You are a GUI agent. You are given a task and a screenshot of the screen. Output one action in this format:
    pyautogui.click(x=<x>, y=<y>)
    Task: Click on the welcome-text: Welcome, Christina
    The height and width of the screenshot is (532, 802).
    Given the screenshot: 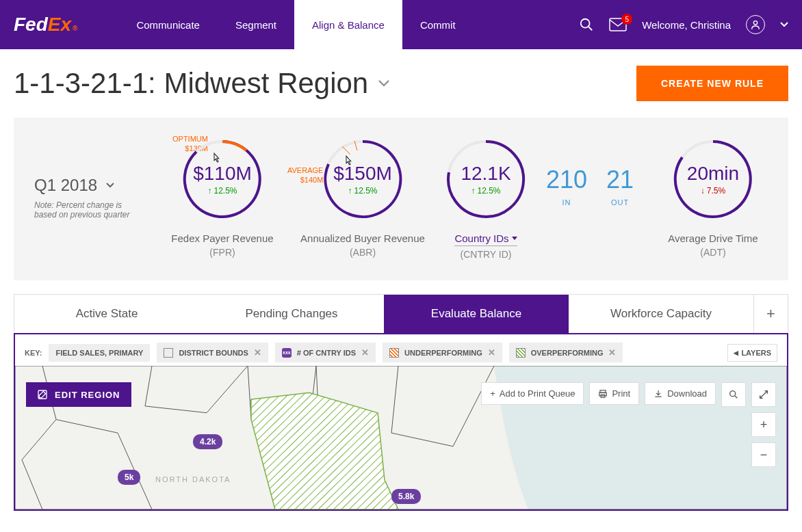 What is the action you would take?
    pyautogui.click(x=686, y=25)
    